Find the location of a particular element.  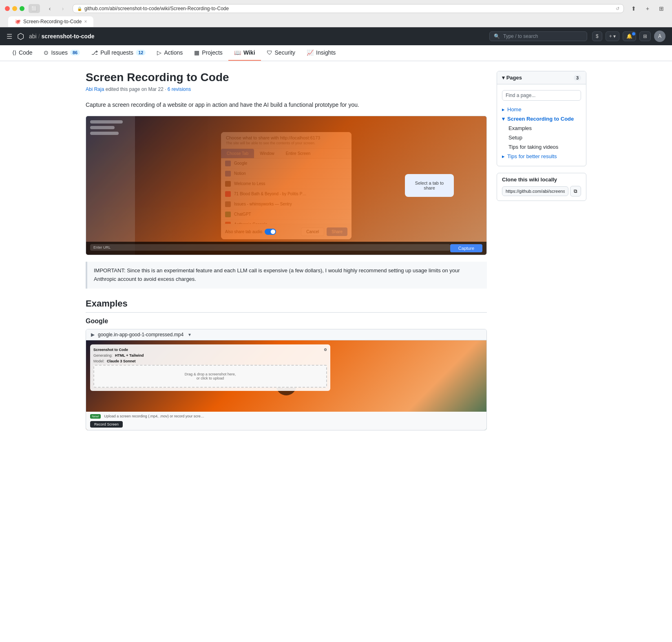

github-hamburger: ☰ is located at coordinates (9, 37).